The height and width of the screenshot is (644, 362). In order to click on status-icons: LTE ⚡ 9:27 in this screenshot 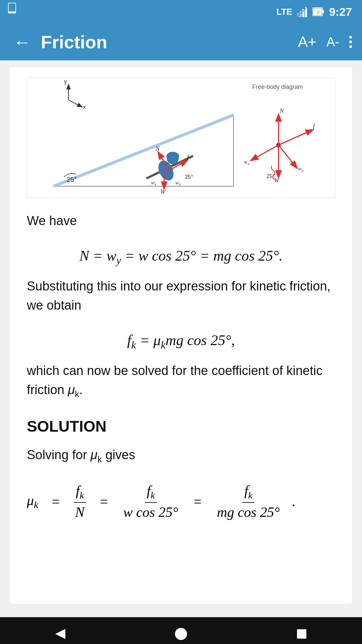, I will do `click(314, 12)`.